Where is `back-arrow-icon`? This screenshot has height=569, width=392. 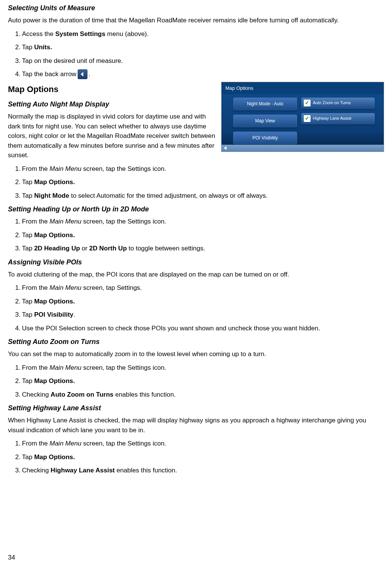
back-arrow-icon is located at coordinates (83, 74).